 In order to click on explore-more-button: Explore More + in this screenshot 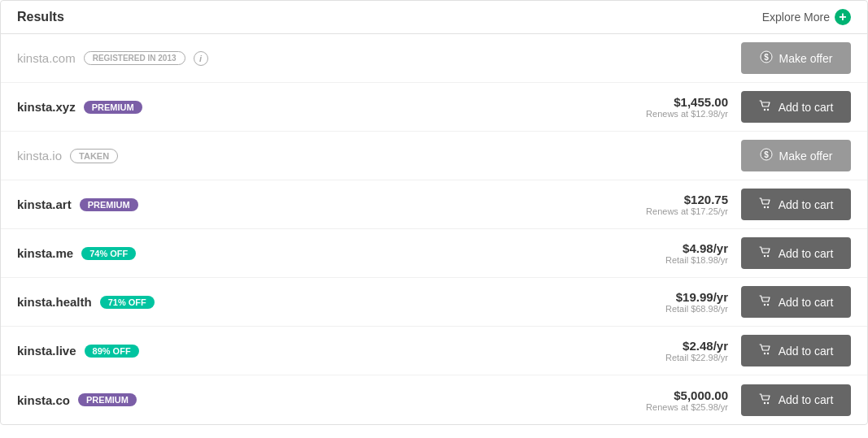, I will do `click(807, 17)`.